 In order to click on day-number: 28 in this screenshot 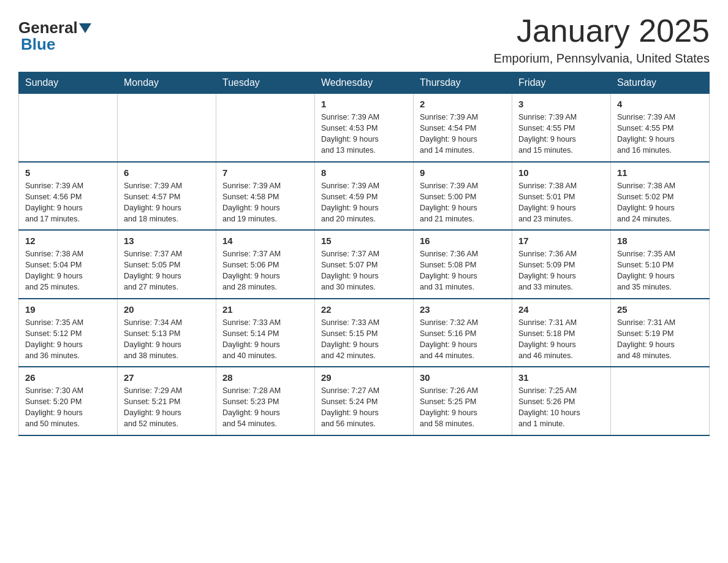, I will do `click(265, 378)`.